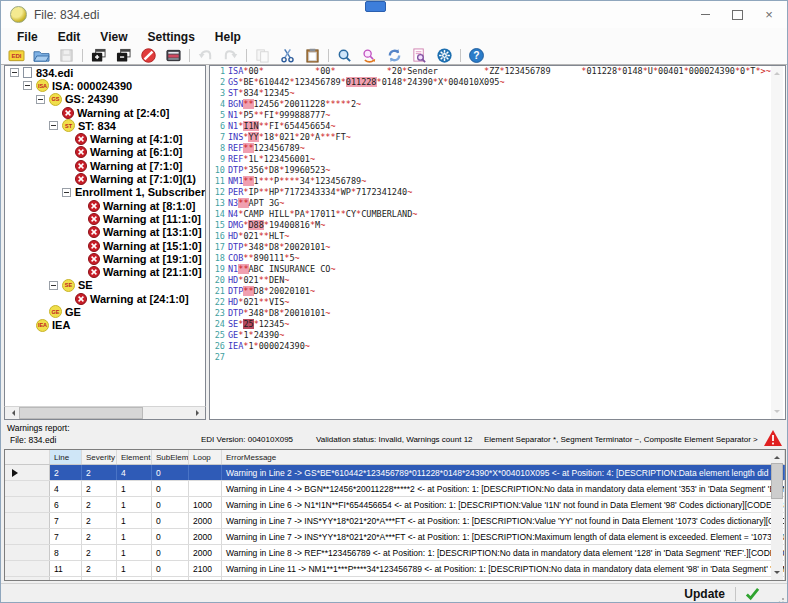  What do you see at coordinates (498, 292) in the screenshot?
I see `editor-line: 21DTP**D8*20020101~` at bounding box center [498, 292].